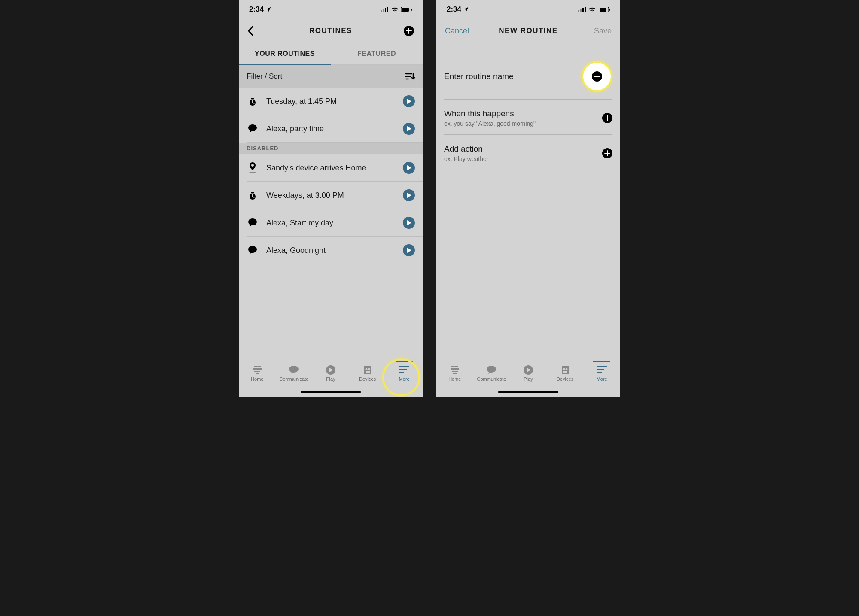 This screenshot has height=616, width=859. What do you see at coordinates (331, 149) in the screenshot?
I see `disabled-header: DISABLED` at bounding box center [331, 149].